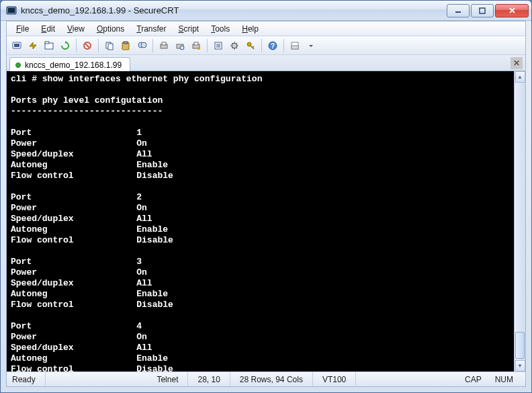 This screenshot has width=532, height=393. Describe the element at coordinates (266, 46) in the screenshot. I see `toolbar: ?` at that location.